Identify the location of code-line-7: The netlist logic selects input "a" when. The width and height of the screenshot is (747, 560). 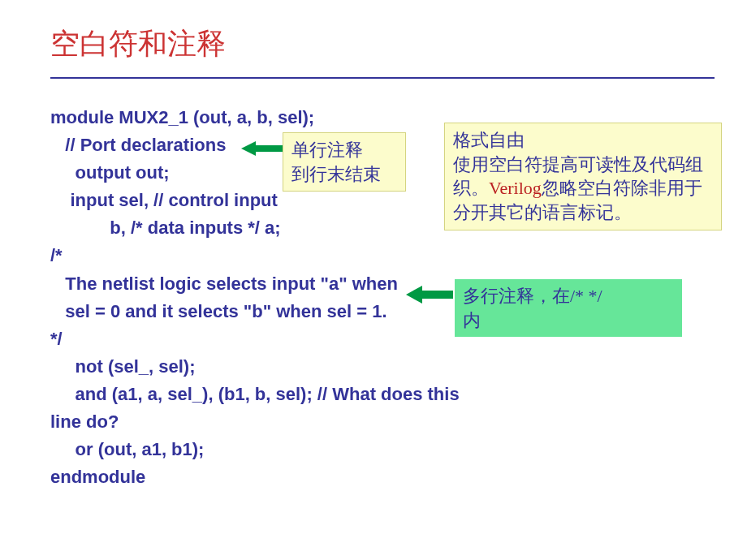
(224, 284).